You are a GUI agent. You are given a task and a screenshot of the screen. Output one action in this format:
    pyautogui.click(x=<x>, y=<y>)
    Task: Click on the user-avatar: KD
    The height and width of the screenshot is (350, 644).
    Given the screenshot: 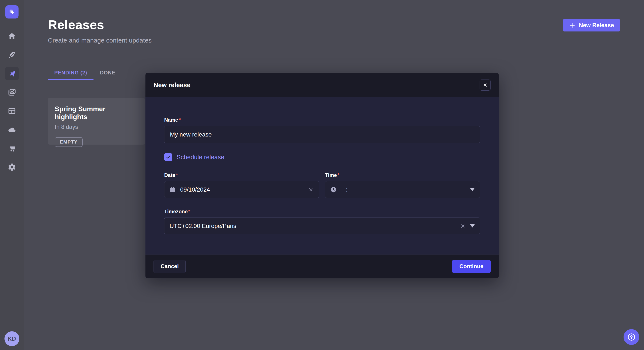 What is the action you would take?
    pyautogui.click(x=12, y=339)
    